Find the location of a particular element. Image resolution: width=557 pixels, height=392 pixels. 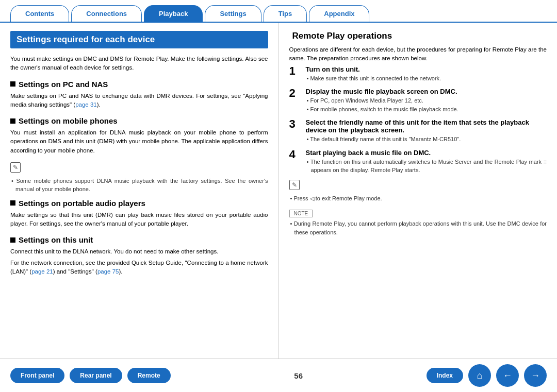

link-page31: page 31 is located at coordinates (86, 105).